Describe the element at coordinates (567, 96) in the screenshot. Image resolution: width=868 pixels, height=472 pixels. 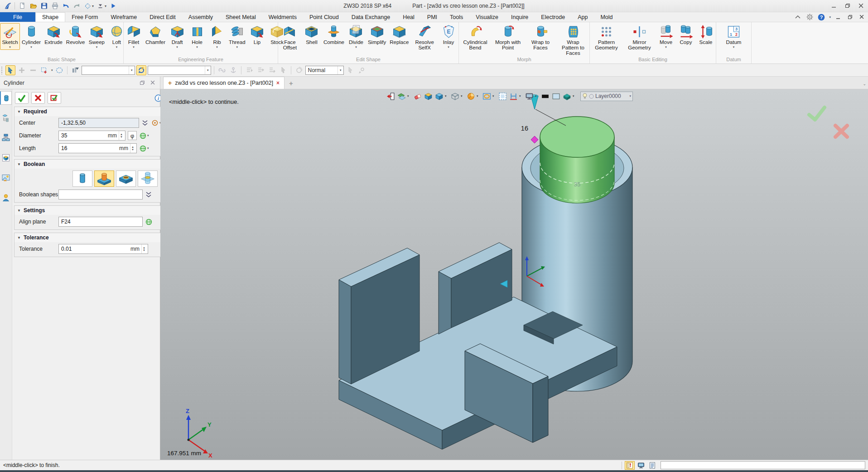
I see `render-mode-icon` at that location.